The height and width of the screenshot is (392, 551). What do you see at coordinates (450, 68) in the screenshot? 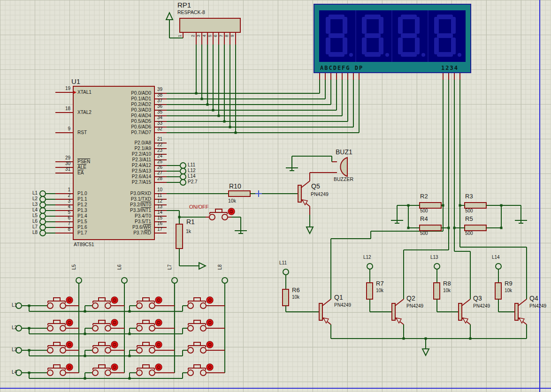
I see `display-digit-pin-labels: 1234` at bounding box center [450, 68].